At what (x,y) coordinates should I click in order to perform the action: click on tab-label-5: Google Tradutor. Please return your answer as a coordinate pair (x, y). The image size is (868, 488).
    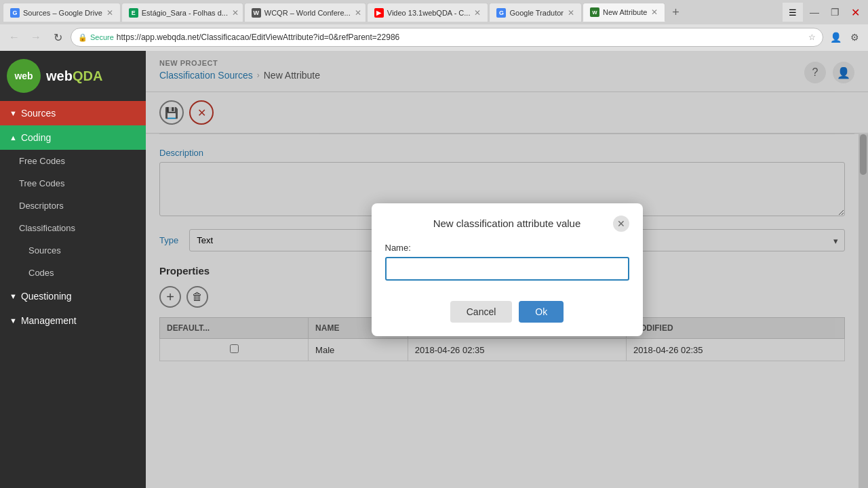
    Looking at the image, I should click on (536, 13).